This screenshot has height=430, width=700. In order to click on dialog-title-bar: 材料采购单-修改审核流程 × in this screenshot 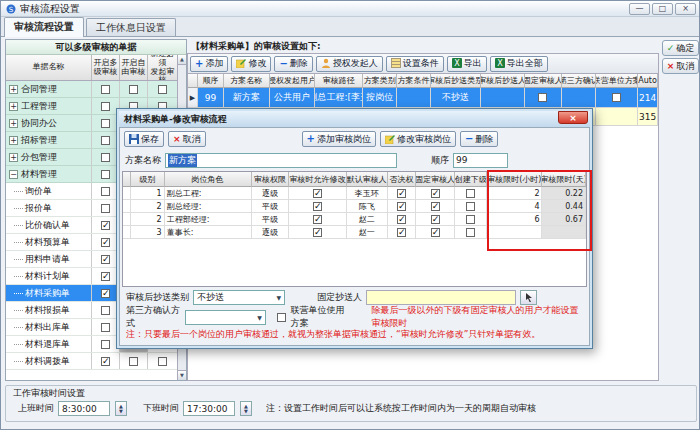, I will do `click(354, 119)`.